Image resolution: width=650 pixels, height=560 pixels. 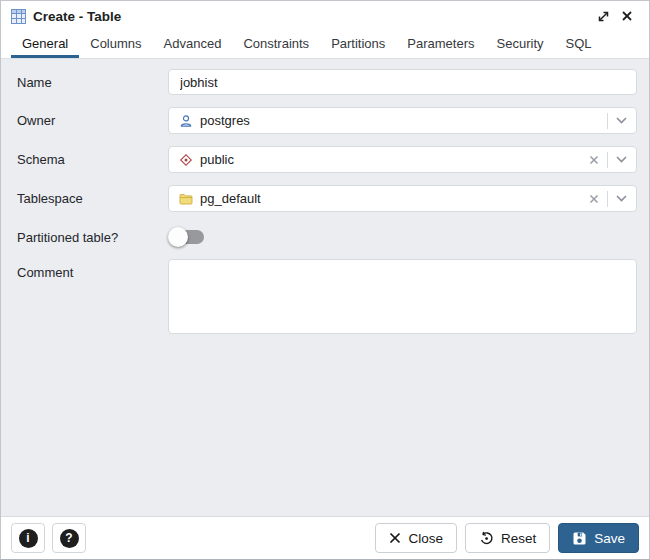 What do you see at coordinates (416, 538) in the screenshot?
I see `close-button: Close` at bounding box center [416, 538].